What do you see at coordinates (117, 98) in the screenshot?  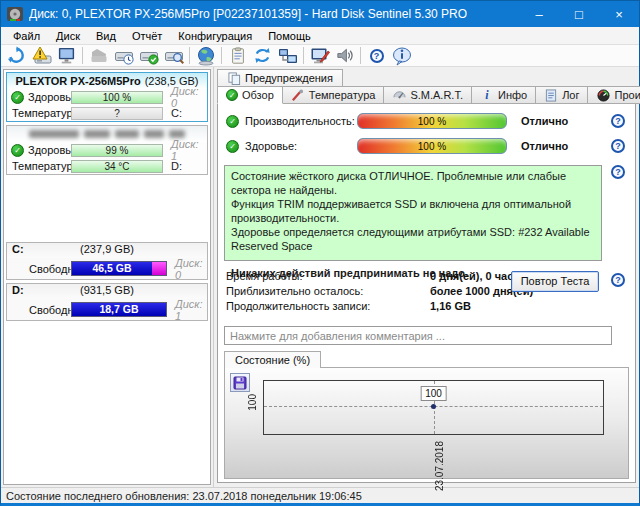 I see `disk-0-health-bar: 100 %` at bounding box center [117, 98].